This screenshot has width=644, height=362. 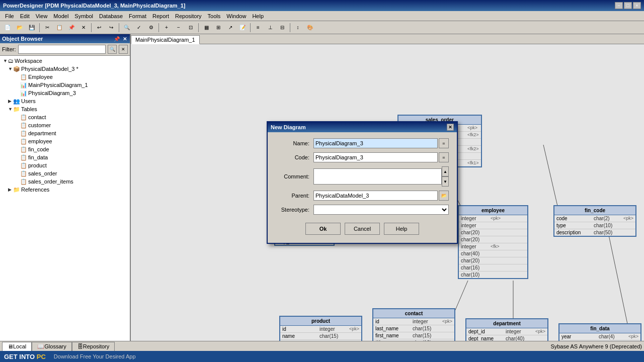 I want to click on tb-sep6, so click(x=251, y=28).